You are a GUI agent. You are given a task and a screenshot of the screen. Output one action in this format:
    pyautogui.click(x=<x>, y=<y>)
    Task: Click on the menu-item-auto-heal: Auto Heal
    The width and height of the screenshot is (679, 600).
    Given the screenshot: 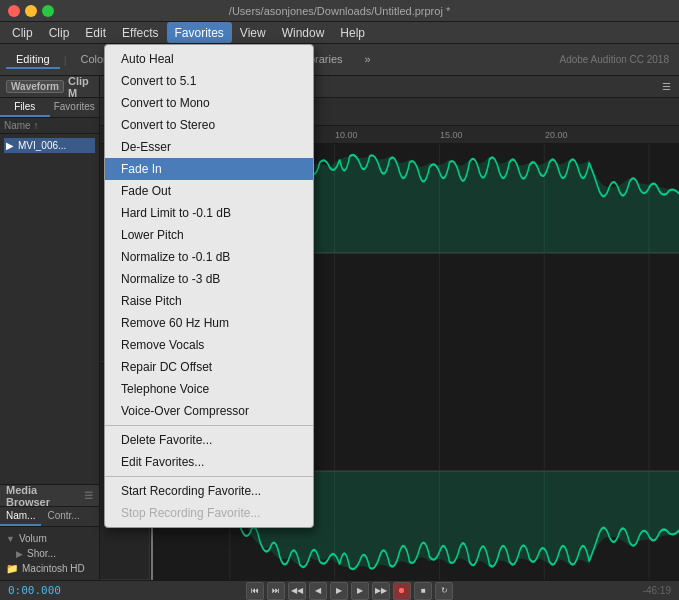 What is the action you would take?
    pyautogui.click(x=209, y=59)
    